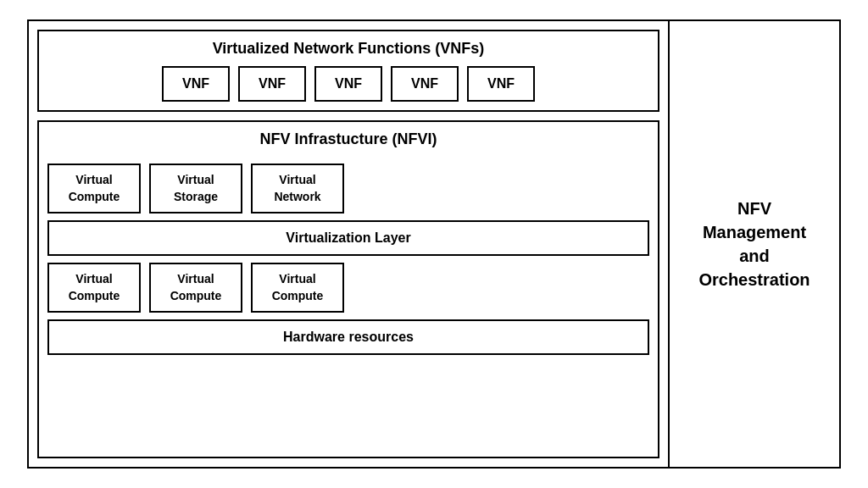  Describe the element at coordinates (348, 337) in the screenshot. I see `hardware-resources-box: Hardware resources` at that location.